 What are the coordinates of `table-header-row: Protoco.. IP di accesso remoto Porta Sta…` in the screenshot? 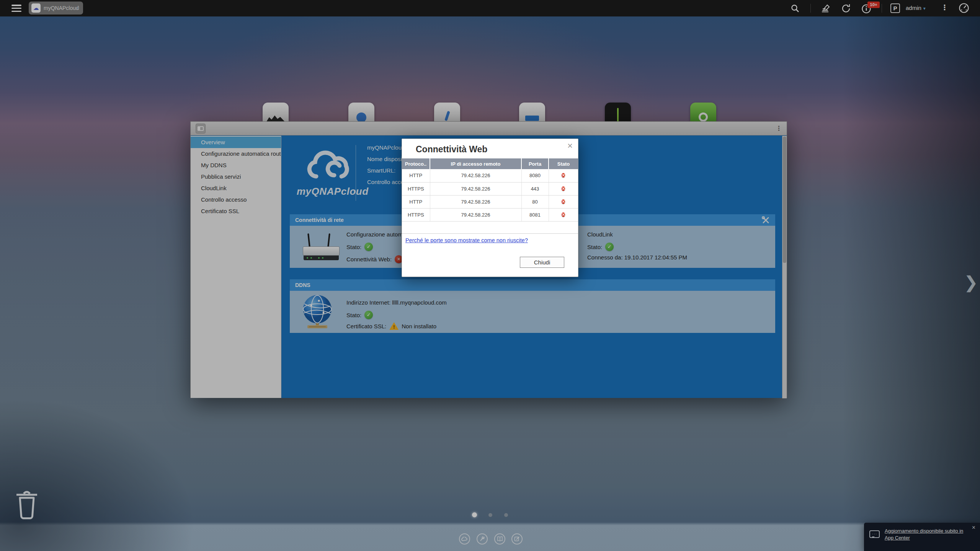 It's located at (490, 164).